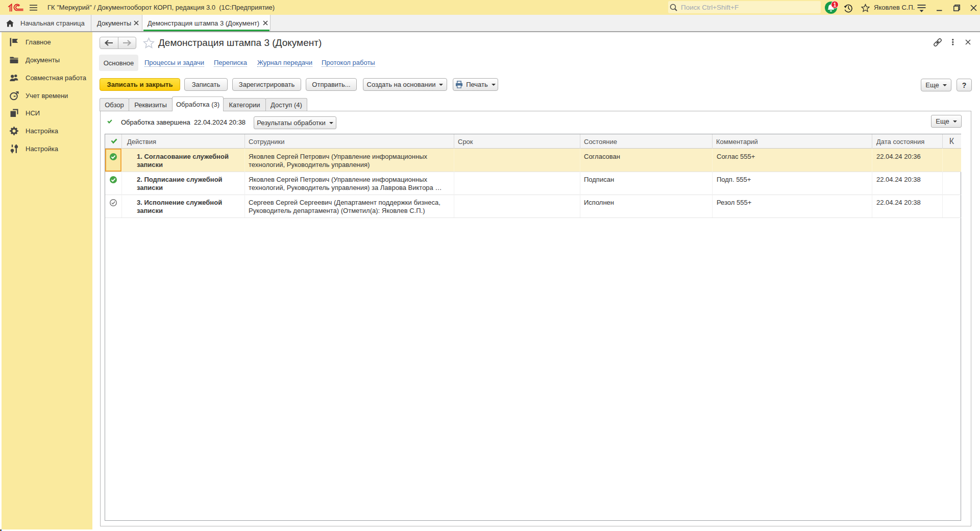  What do you see at coordinates (835, 5) in the screenshot?
I see `svg-text: 1` at bounding box center [835, 5].